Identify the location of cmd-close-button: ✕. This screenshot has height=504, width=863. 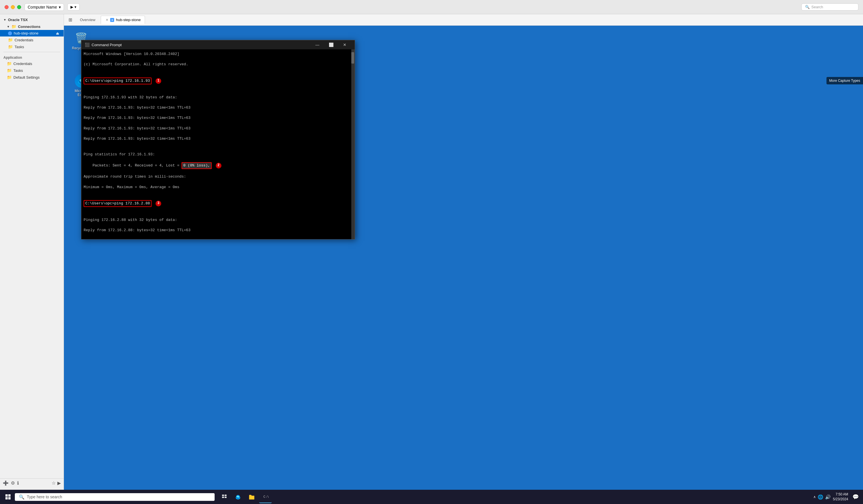
(345, 44).